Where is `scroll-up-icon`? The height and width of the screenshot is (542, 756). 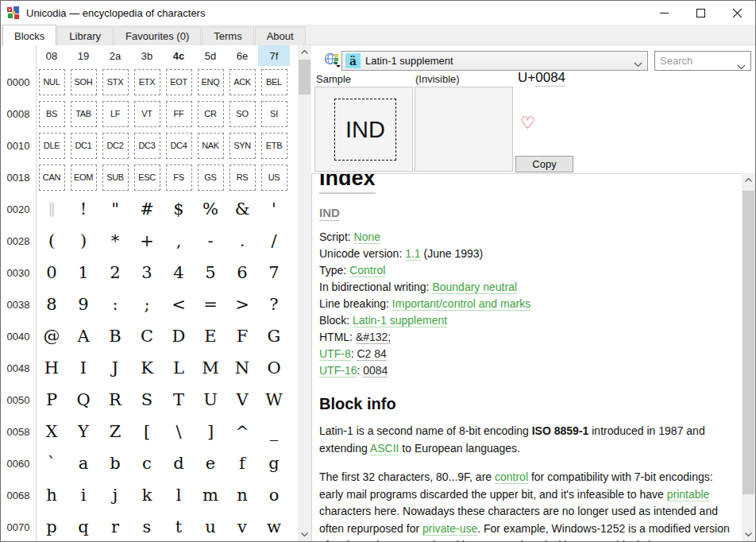 scroll-up-icon is located at coordinates (305, 52).